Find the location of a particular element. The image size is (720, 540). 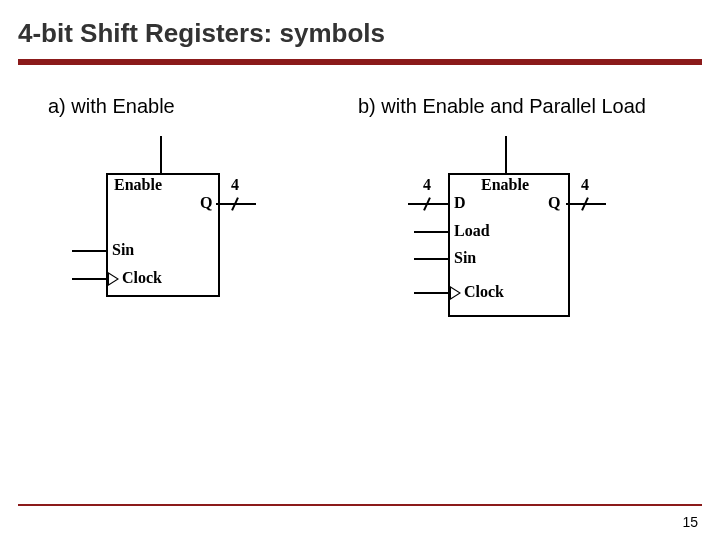

diagB-bus4-out: 4 is located at coordinates (585, 185).